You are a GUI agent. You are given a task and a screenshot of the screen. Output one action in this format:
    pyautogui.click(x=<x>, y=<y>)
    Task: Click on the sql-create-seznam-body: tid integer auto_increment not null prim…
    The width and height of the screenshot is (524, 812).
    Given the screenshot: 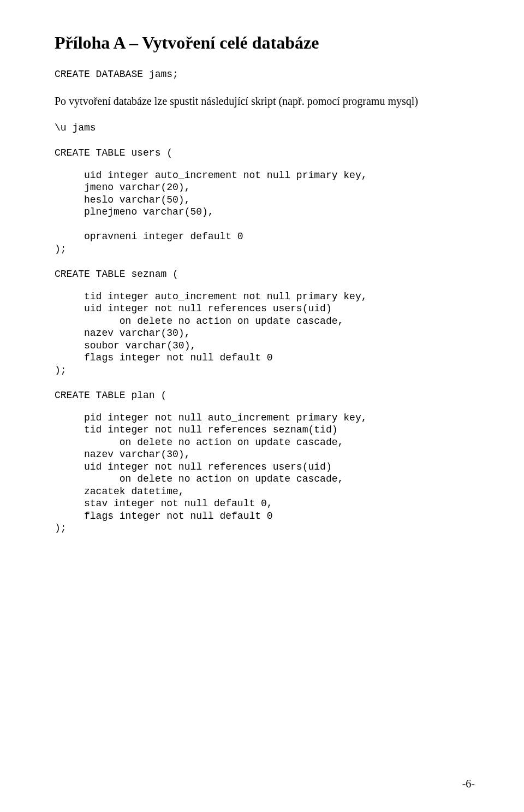 What is the action you would take?
    pyautogui.click(x=265, y=334)
    